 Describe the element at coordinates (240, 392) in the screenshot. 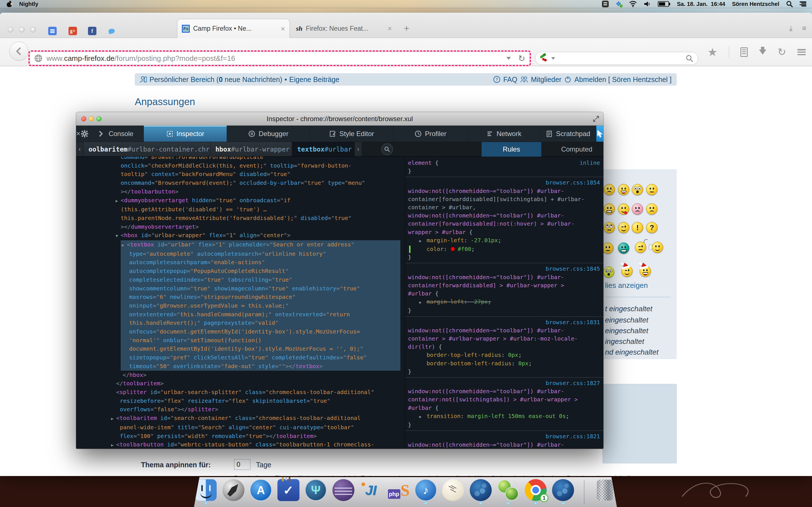

I see `markup-line: <splitter id="urlbar-search-splitter" cl…` at that location.